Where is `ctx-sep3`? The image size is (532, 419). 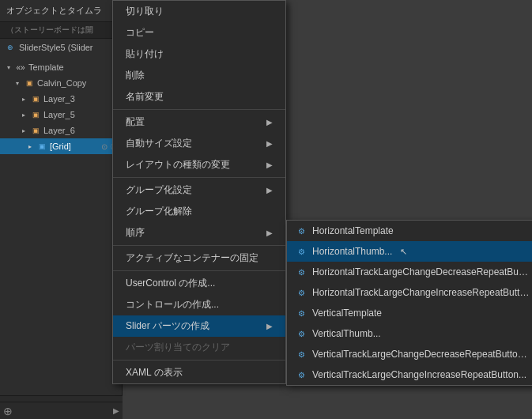 ctx-sep3 is located at coordinates (199, 245).